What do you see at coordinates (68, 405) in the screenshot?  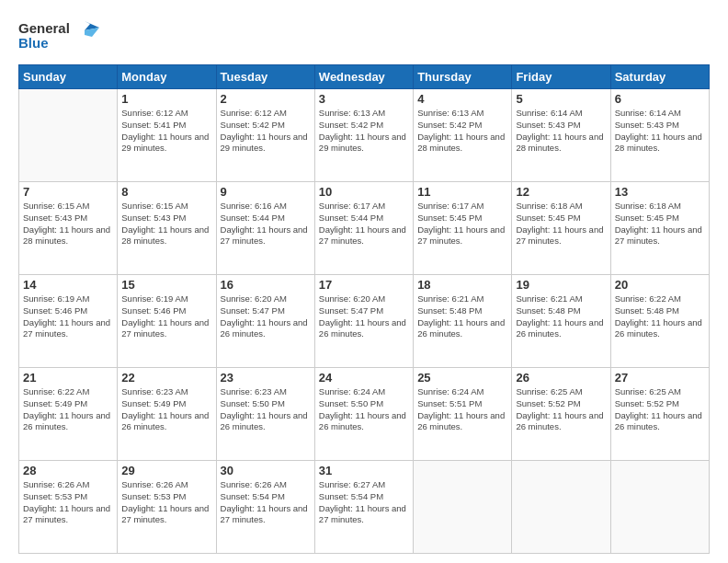 I see `sunset-text: Sunset: 5:49 PM` at bounding box center [68, 405].